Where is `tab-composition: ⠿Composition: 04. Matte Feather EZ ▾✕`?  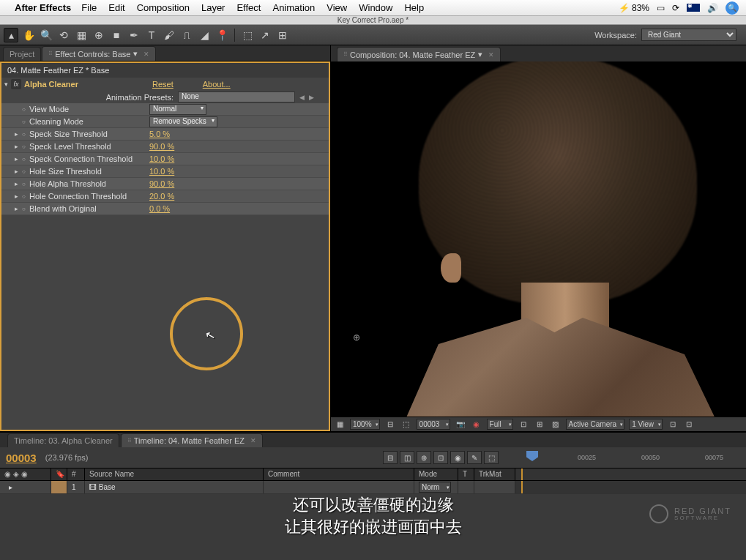
tab-composition: ⠿Composition: 04. Matte Feather EZ ▾✕ is located at coordinates (419, 54).